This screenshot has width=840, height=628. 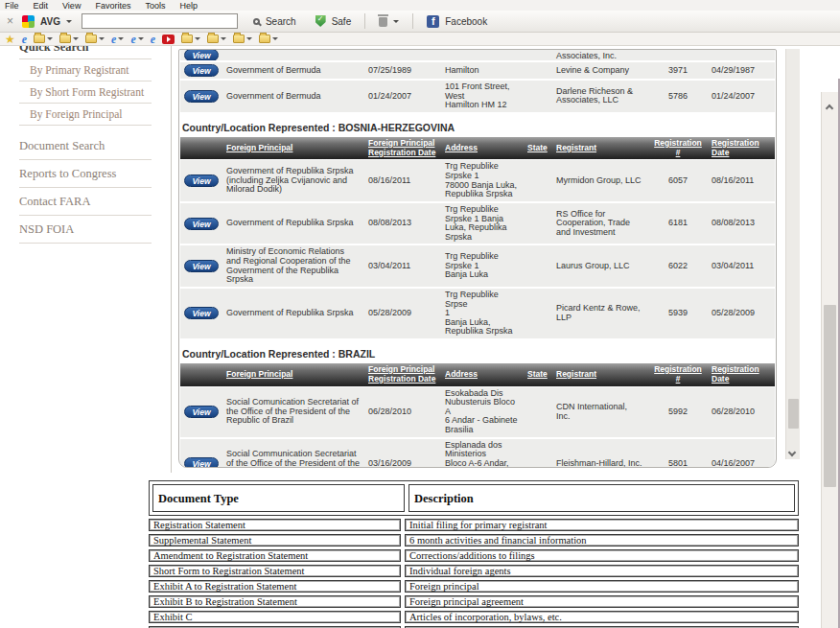 I want to click on window-scrollbar, so click(x=829, y=361).